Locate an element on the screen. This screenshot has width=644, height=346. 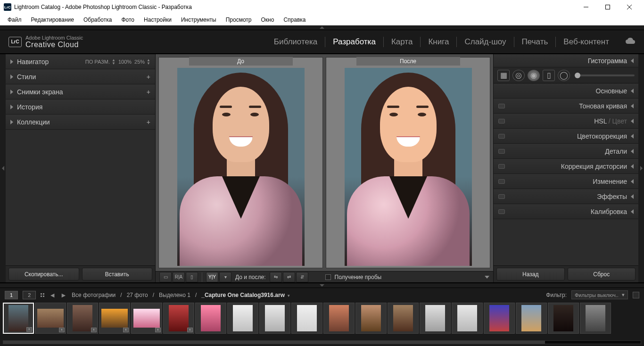
thumbnail: 15 is located at coordinates (467, 318).